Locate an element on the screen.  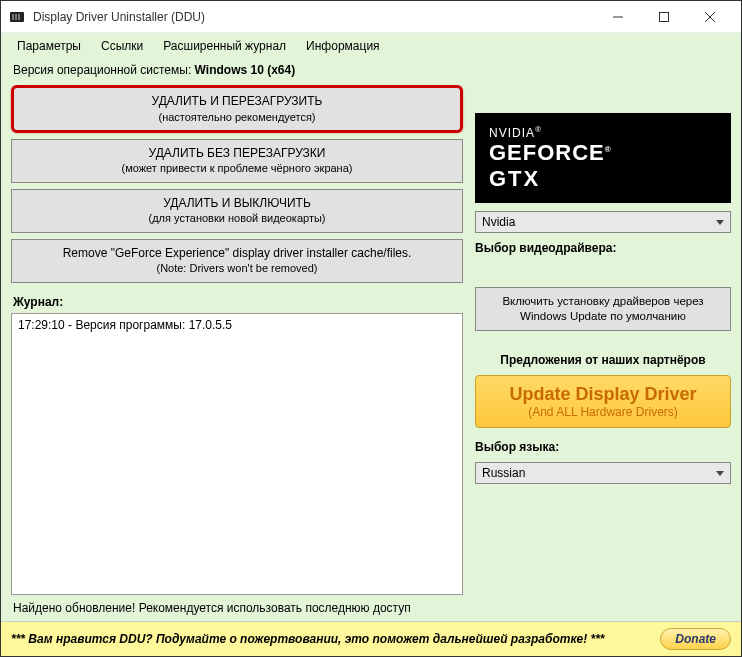
driver-select-label: Выбор видеодрайвера: is located at coordinates (603, 248).